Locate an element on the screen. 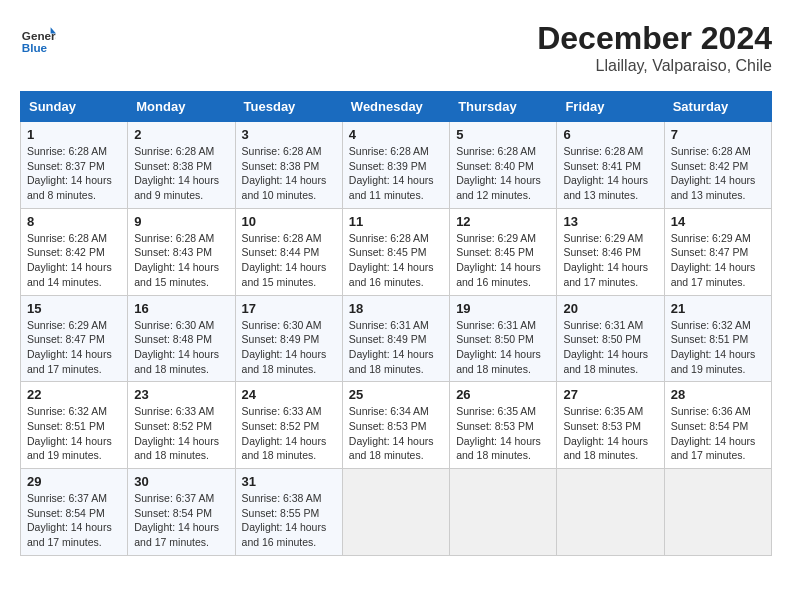  day-of-week-header: Monday is located at coordinates (182, 107).